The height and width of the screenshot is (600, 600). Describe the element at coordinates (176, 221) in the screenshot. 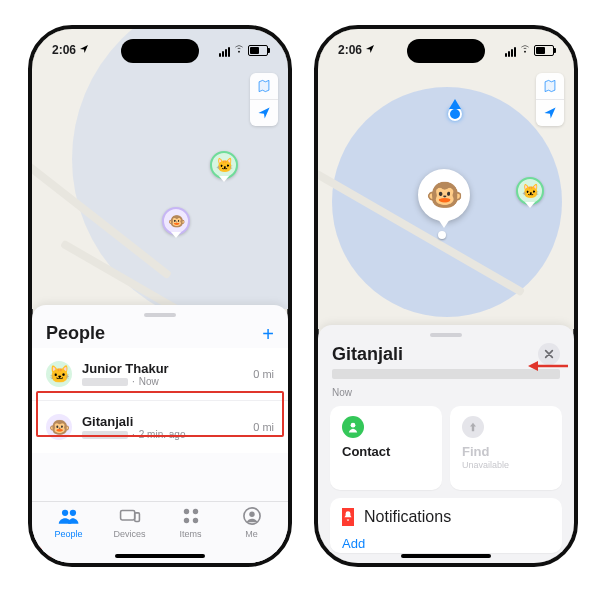

I see `map-pin-gitanjali: 🐵` at that location.